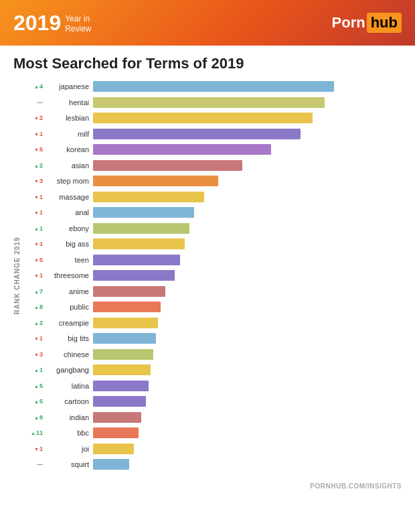 The height and width of the screenshot is (532, 415). I want to click on header: 2019 Year in Review Porn hub, so click(208, 23).